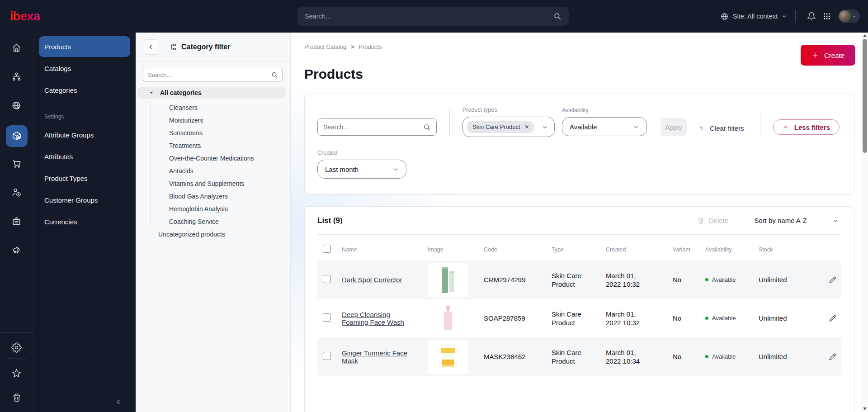  I want to click on category-tree-item: Moisturizers, so click(213, 120).